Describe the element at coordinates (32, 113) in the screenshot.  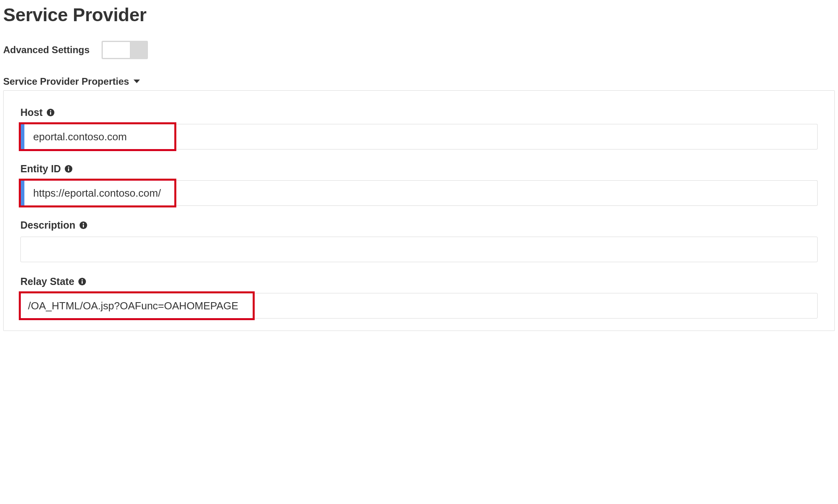
I see `host-label: Host` at that location.